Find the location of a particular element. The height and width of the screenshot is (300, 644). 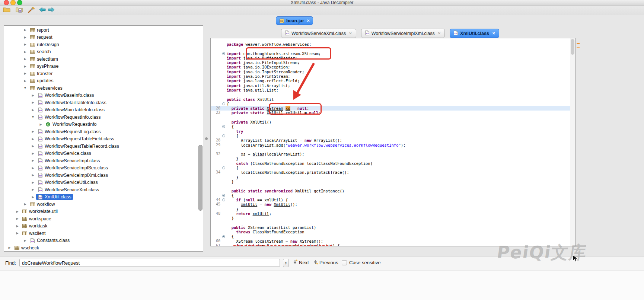

code-line: catch (ClassNotFoundException localClass… is located at coordinates (390, 163).